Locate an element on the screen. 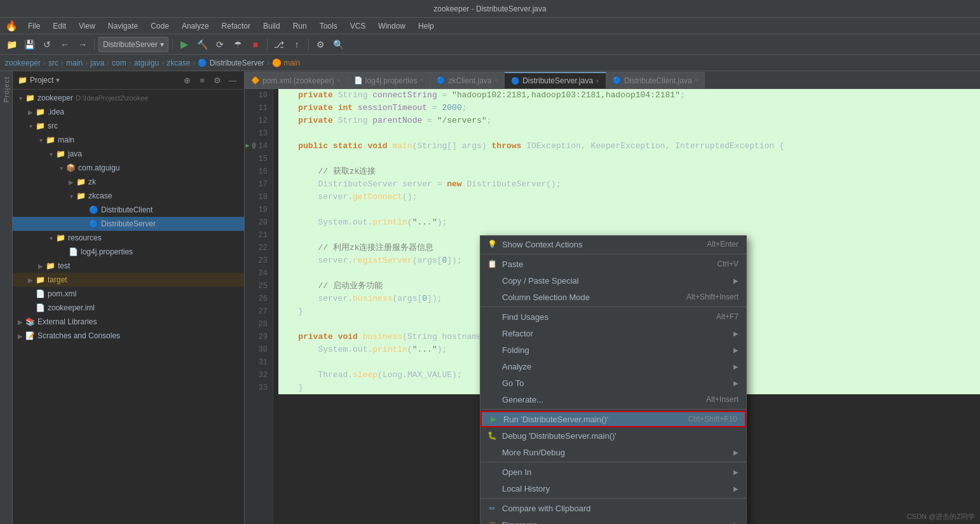  menu-build: Build is located at coordinates (272, 26).